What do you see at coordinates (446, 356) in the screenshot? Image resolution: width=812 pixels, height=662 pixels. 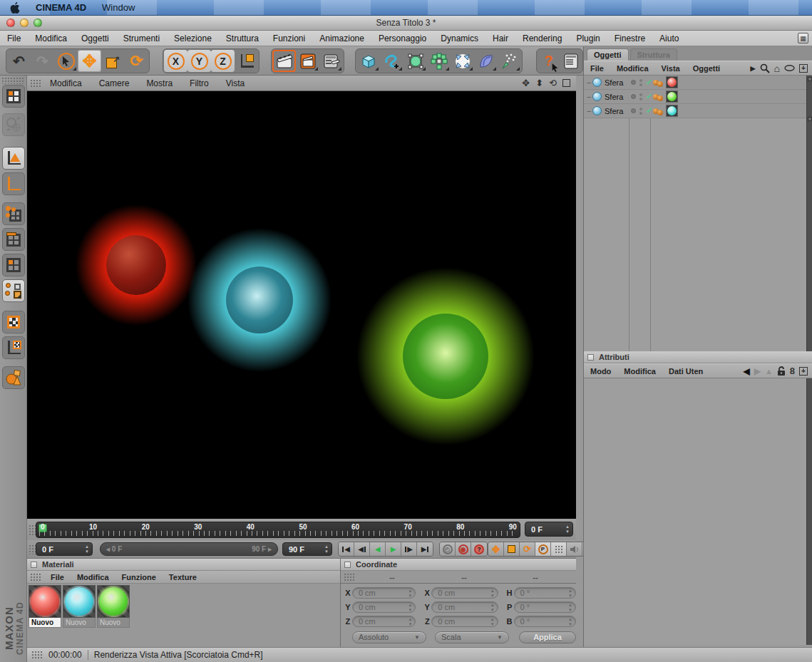 I see `green-sphere` at bounding box center [446, 356].